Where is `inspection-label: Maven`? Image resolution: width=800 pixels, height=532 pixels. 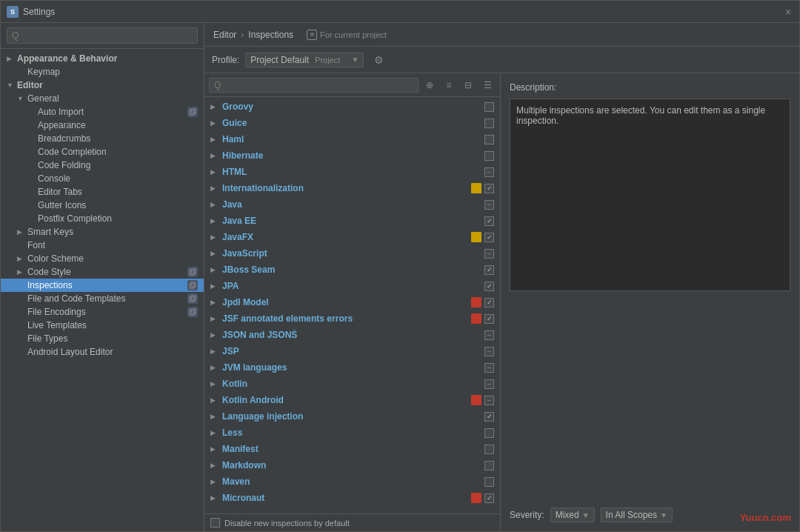 inspection-label: Maven is located at coordinates (352, 482).